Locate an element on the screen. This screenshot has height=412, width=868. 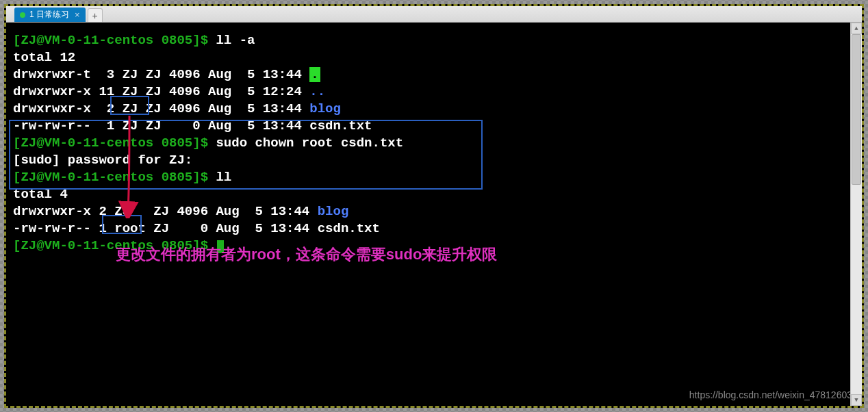
chevron-down-icon: ▼ is located at coordinates (856, 400).